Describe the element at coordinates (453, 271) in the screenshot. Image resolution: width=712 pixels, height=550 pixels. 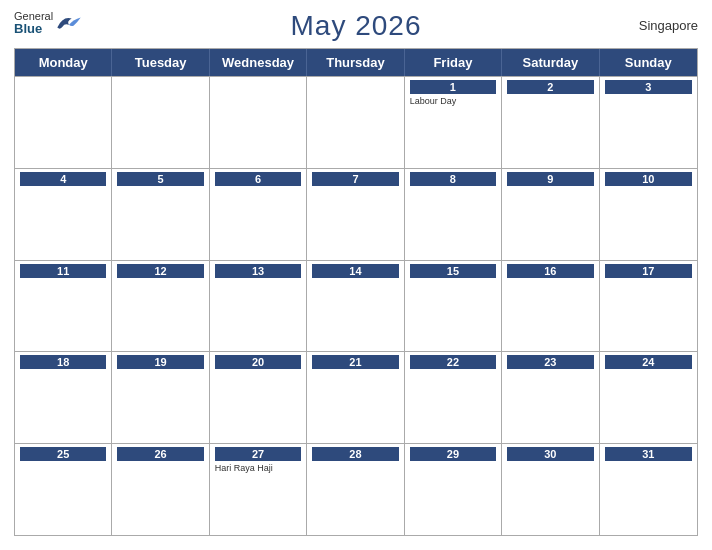
I see `day-number: 15` at that location.